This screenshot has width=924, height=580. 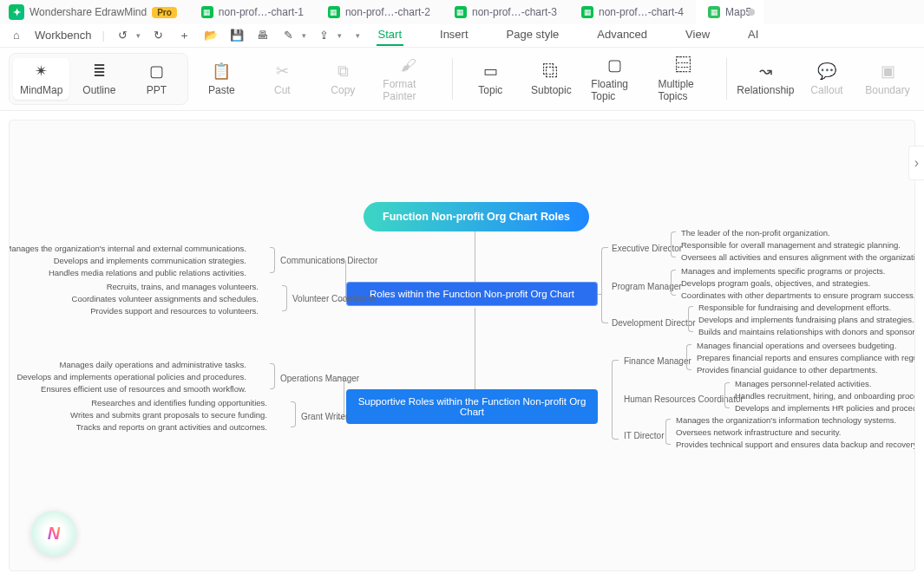 I want to click on leaf: Manages financial operations and oversee…, so click(x=796, y=345).